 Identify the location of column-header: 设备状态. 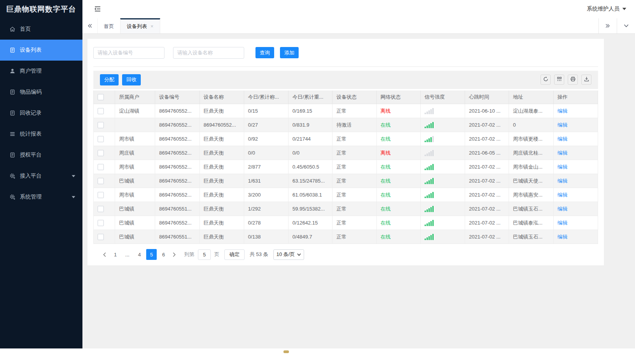
(346, 97).